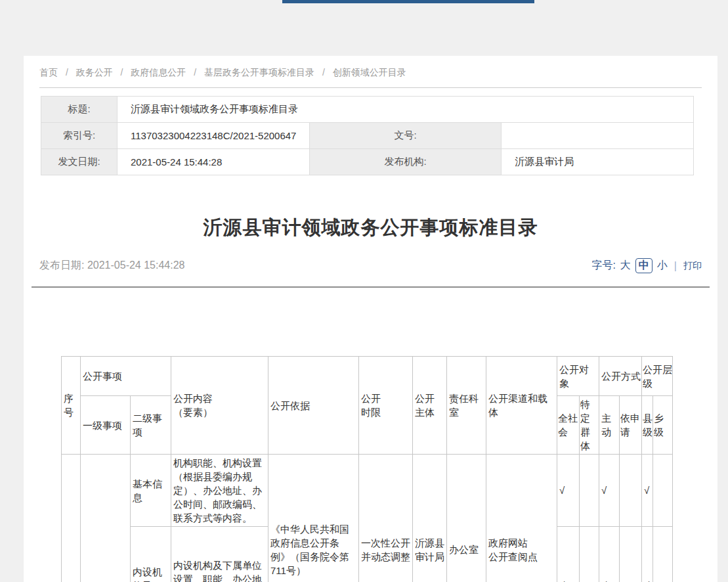 The image size is (728, 582). I want to click on header-row-1: 序号 公开事项 公开内容 （要素） 公开依据 公开 时限 公开 主体 责任科室 …, so click(368, 376).